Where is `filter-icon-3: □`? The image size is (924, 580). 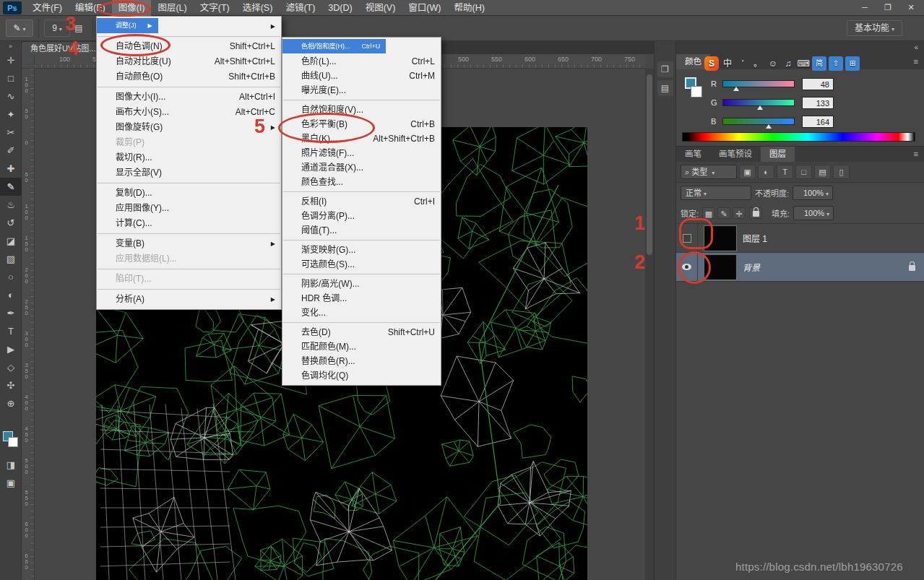 filter-icon-3: □ is located at coordinates (803, 172).